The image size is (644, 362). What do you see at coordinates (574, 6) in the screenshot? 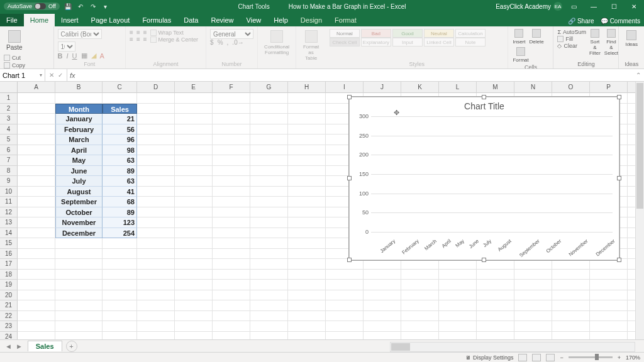
I see `ribbon-display-options-icon: ▭` at bounding box center [574, 6].